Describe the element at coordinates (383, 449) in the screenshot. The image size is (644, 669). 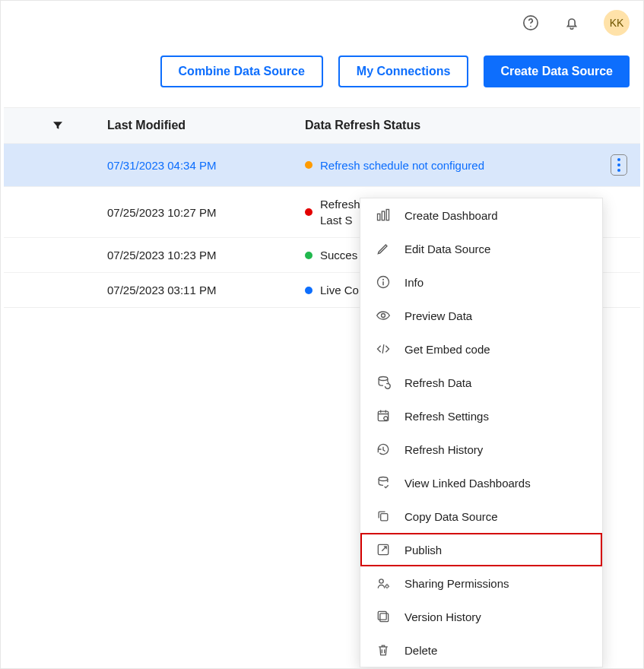
I see `history-icon` at that location.